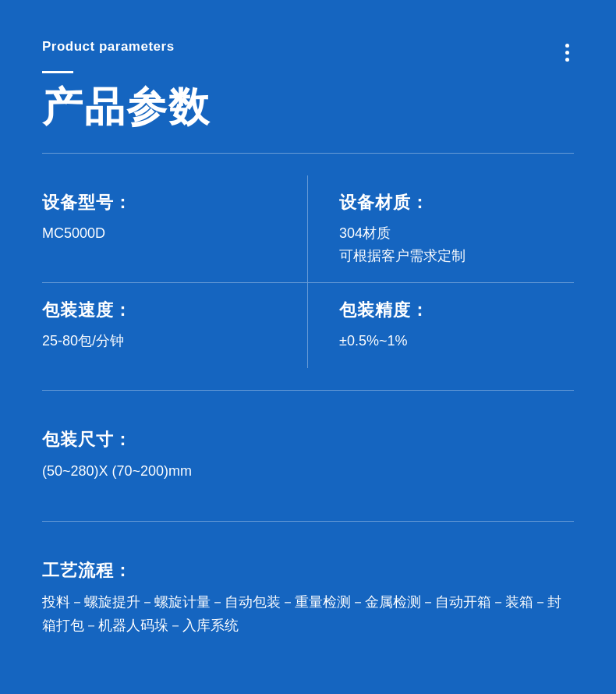 The image size is (616, 694). What do you see at coordinates (175, 229) in the screenshot?
I see `param-cell-model: 设备型号： MC5000D` at bounding box center [175, 229].